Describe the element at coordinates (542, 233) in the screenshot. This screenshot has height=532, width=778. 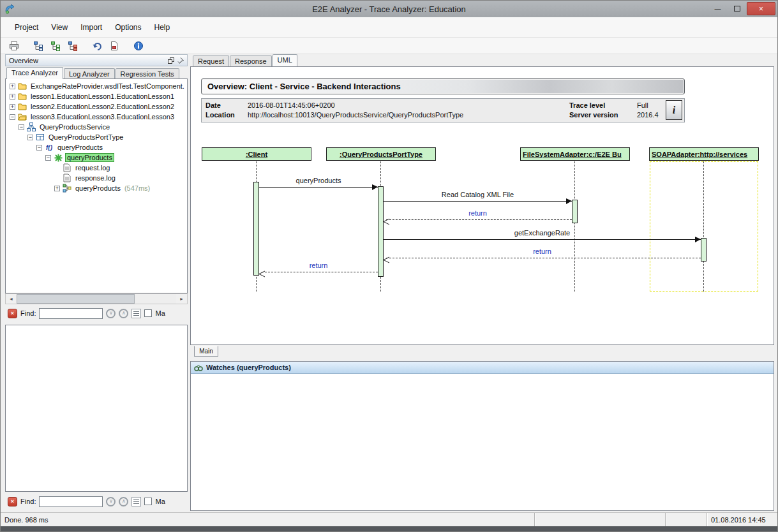
I see `message-label: getExchangeRate` at that location.